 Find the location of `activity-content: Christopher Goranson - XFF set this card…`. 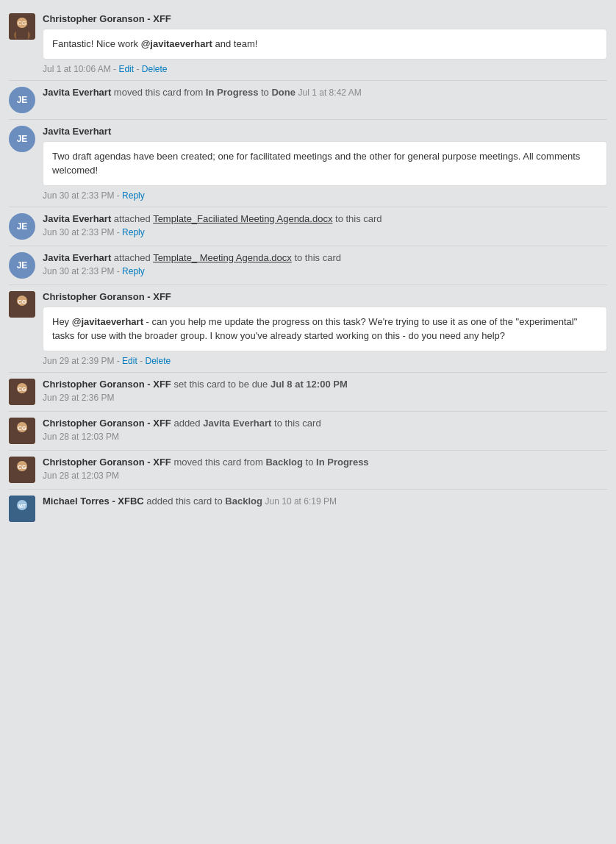

activity-content: Christopher Goranson - XFF set this card… is located at coordinates (325, 391).